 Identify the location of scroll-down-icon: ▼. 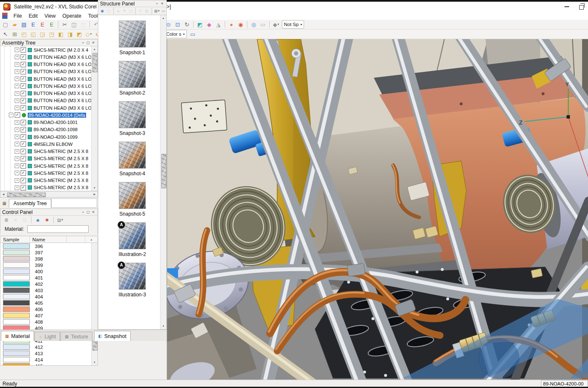
(163, 326).